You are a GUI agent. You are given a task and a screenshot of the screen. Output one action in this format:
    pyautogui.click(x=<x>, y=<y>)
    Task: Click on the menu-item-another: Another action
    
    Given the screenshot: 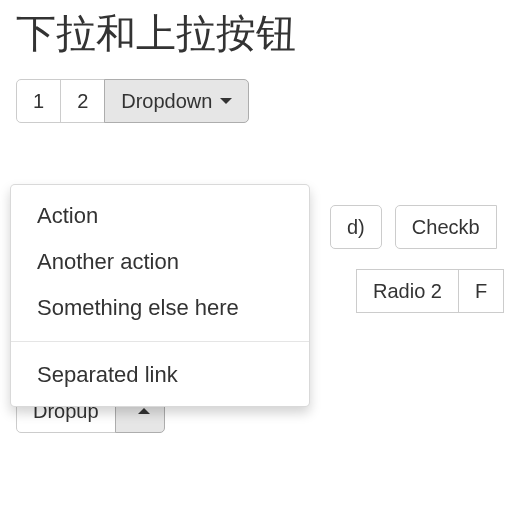 What is the action you would take?
    pyautogui.click(x=160, y=262)
    